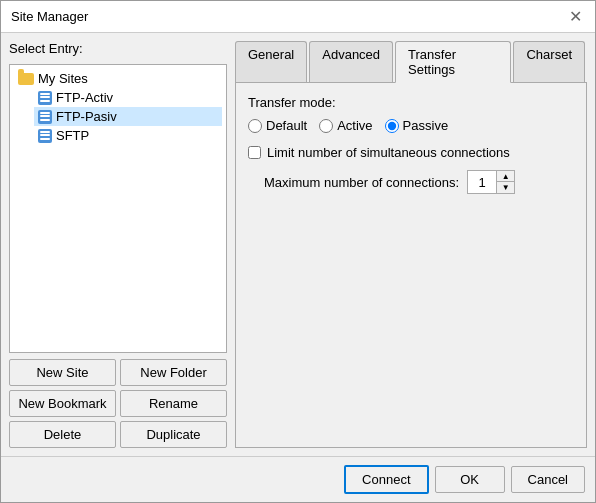 The image size is (596, 503). Describe the element at coordinates (63, 78) in the screenshot. I see `tree-item-label: My Sites` at that location.